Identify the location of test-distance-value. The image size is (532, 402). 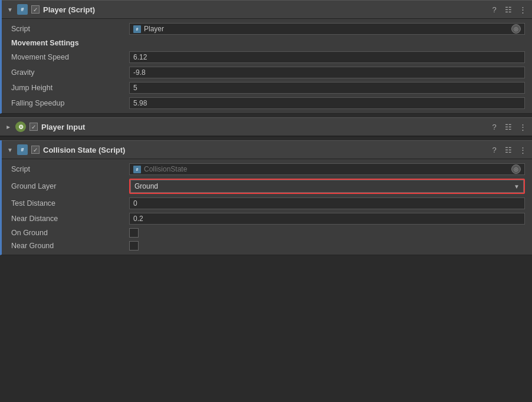
(327, 203).